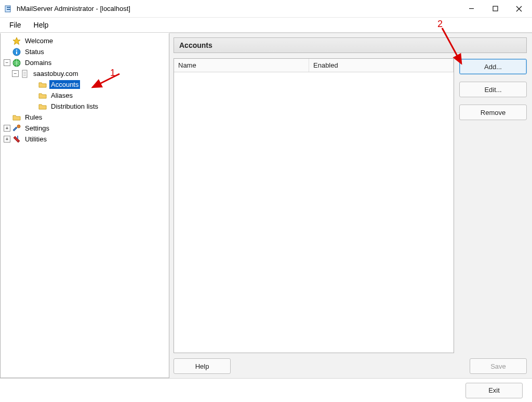  What do you see at coordinates (493, 206) in the screenshot?
I see `side-buttons: Add... Edit... Remove` at bounding box center [493, 206].